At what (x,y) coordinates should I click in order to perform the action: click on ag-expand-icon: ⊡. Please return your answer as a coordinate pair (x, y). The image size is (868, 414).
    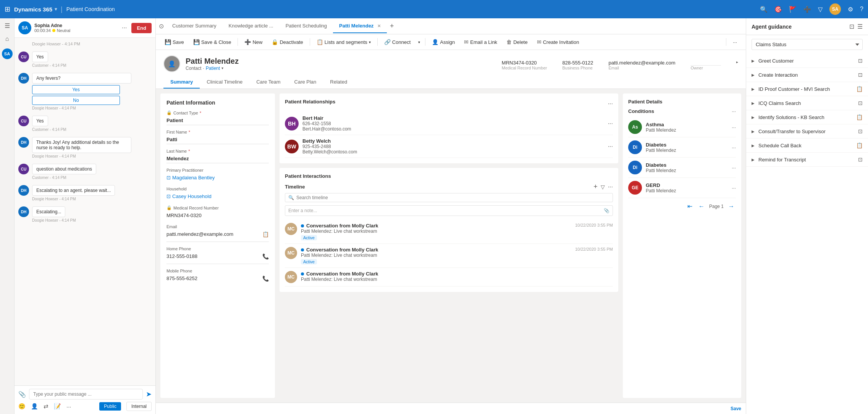
    Looking at the image, I should click on (852, 27).